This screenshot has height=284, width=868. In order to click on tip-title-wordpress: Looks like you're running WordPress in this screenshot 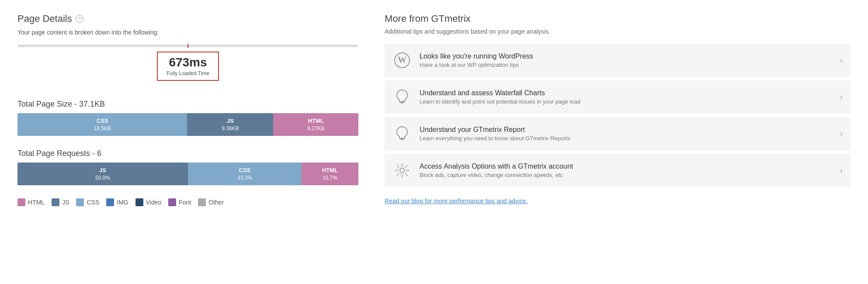, I will do `click(626, 56)`.